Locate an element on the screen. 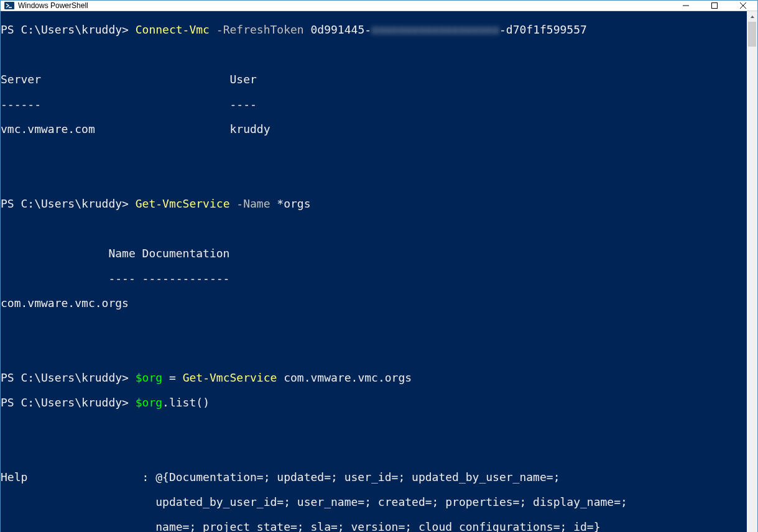 Image resolution: width=758 pixels, height=532 pixels. token-prefix: 0d991445- is located at coordinates (338, 30).